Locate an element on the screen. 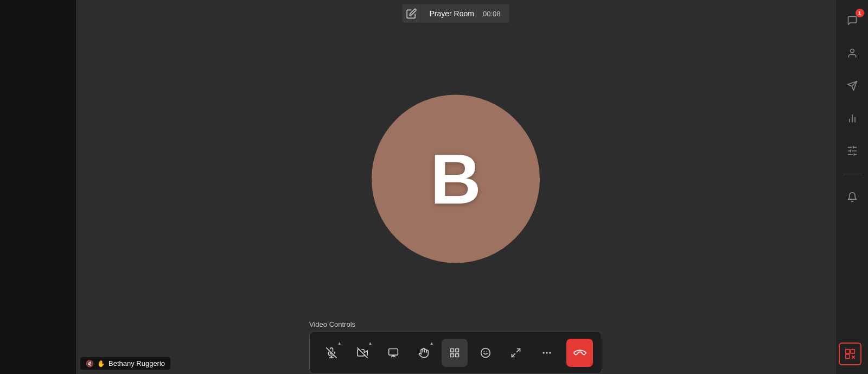  end-call-button is located at coordinates (579, 353).